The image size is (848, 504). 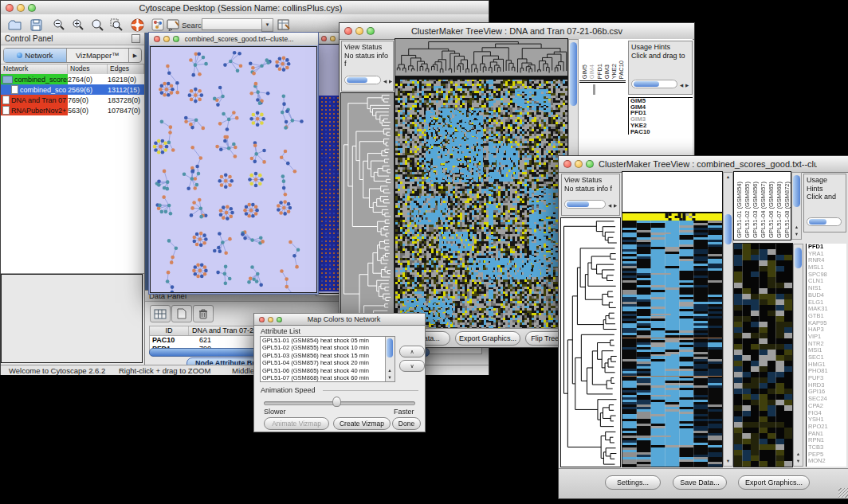 What do you see at coordinates (35, 56) in the screenshot?
I see `tab-network: Network` at bounding box center [35, 56].